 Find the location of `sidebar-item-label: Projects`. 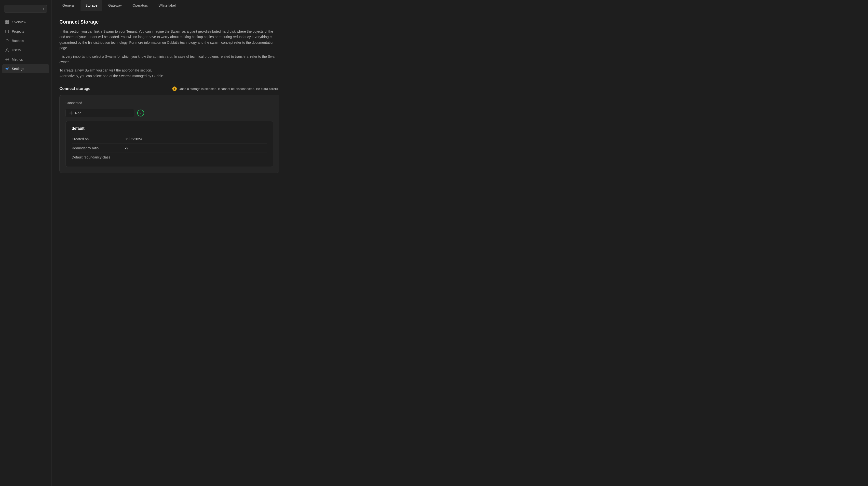

sidebar-item-label: Projects is located at coordinates (18, 31).